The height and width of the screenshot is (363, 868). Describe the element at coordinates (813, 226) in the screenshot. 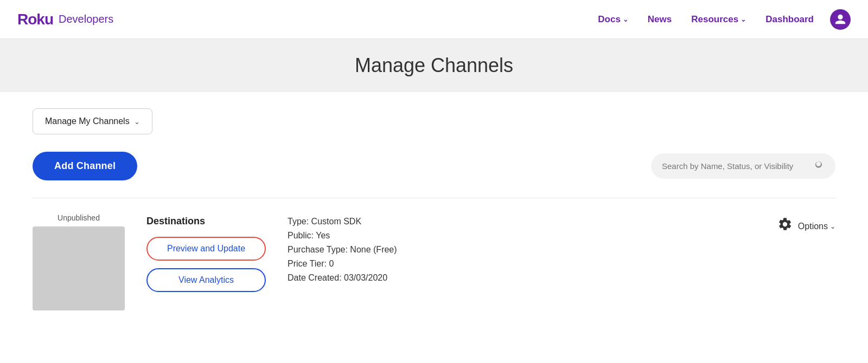

I see `options-text: Options` at that location.